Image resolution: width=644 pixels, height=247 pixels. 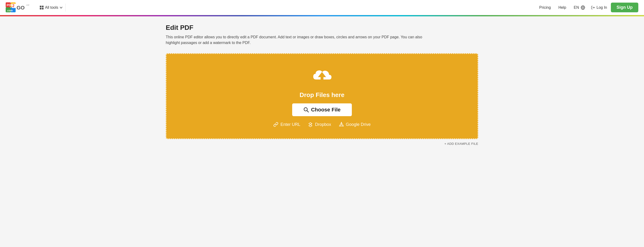 I want to click on enter-url-option: Enter URL, so click(x=287, y=124).